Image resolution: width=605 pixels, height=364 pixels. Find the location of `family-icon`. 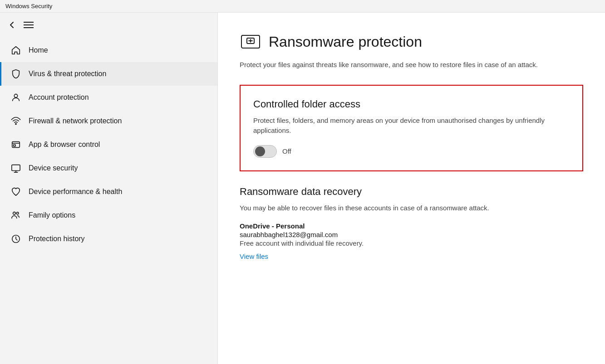

family-icon is located at coordinates (16, 215).